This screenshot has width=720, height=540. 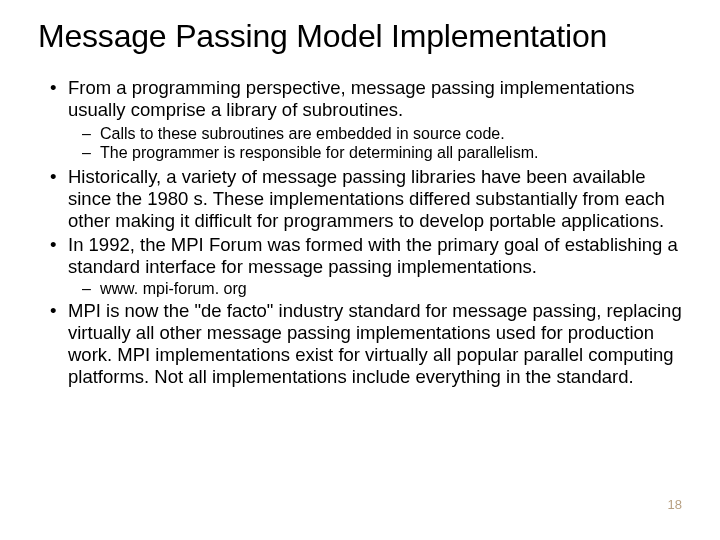 I want to click on bullet-item: From a programming perspective, message …, so click(x=375, y=120).